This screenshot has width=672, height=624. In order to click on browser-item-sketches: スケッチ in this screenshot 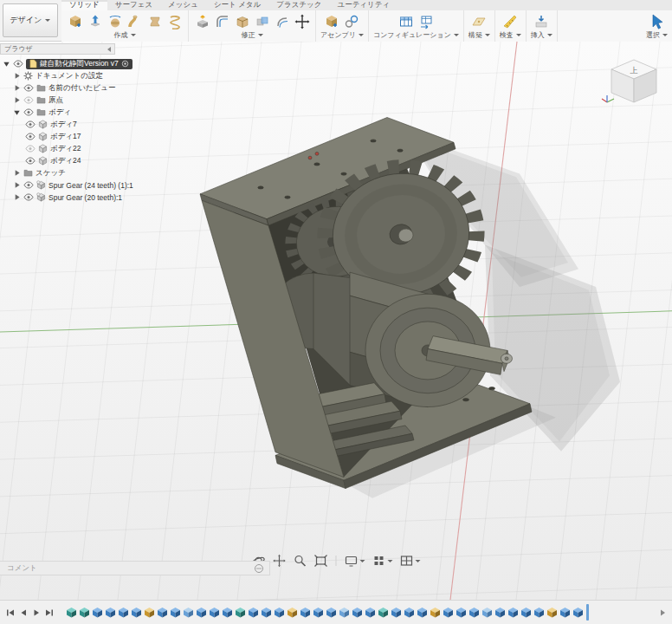, I will do `click(96, 173)`.